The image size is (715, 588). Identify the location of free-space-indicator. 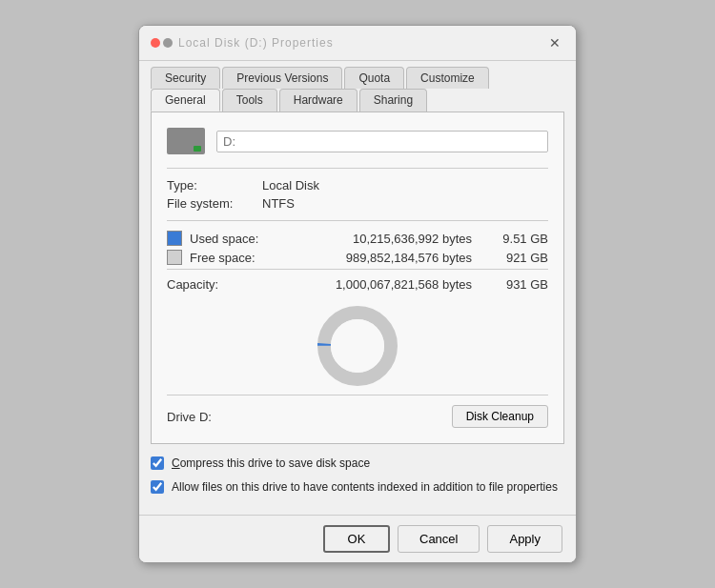
(174, 257).